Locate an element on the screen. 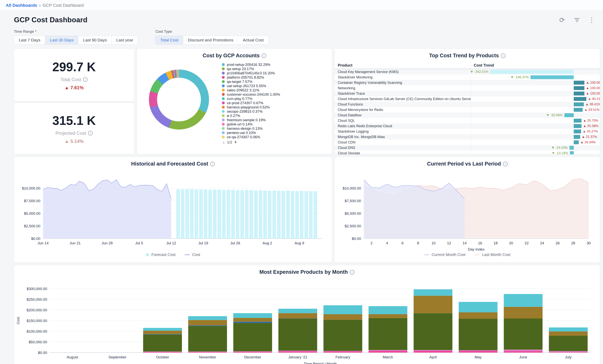 The image size is (603, 364). table-row: Cloud DNS▼ -14.53% is located at coordinates (467, 148).